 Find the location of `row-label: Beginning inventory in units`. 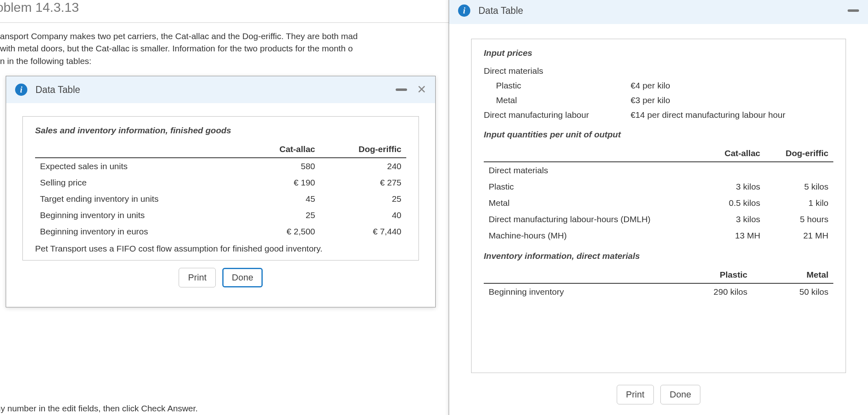

row-label: Beginning inventory in units is located at coordinates (140, 215).